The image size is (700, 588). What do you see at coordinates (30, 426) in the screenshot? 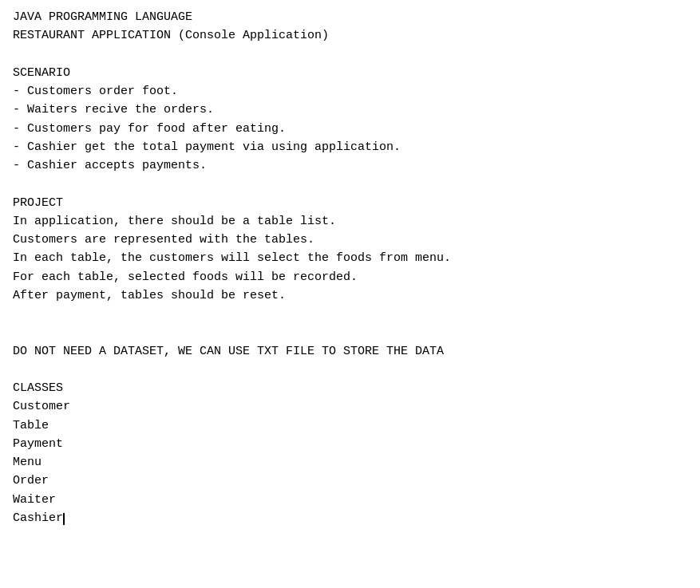
I see `document-line: Table` at bounding box center [30, 426].